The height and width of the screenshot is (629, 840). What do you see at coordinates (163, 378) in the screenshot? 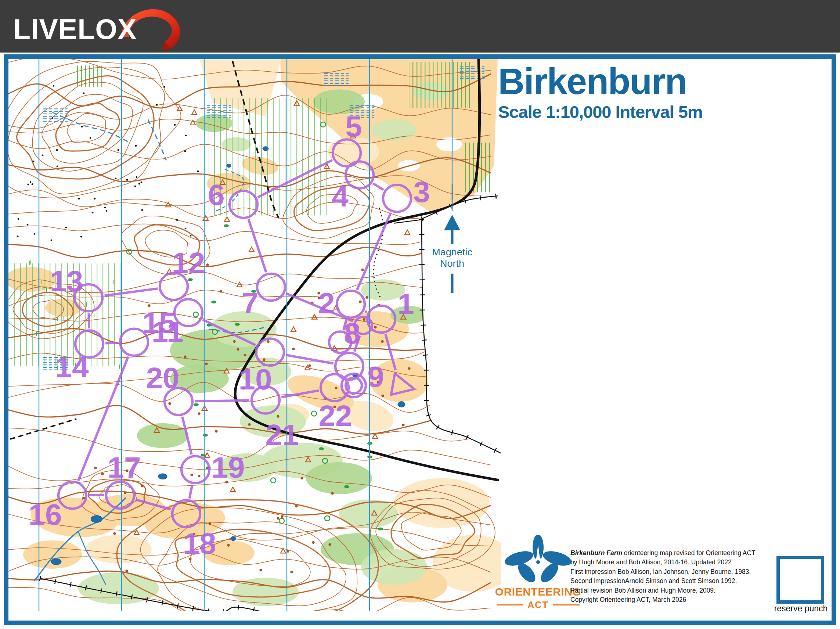
I see `control-number-20: 20` at bounding box center [163, 378].